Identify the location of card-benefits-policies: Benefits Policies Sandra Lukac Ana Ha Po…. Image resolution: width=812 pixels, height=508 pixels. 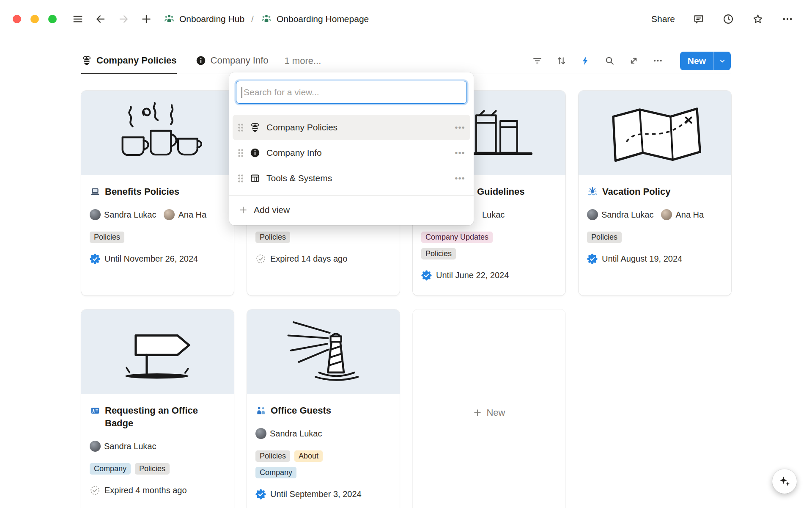
(157, 193).